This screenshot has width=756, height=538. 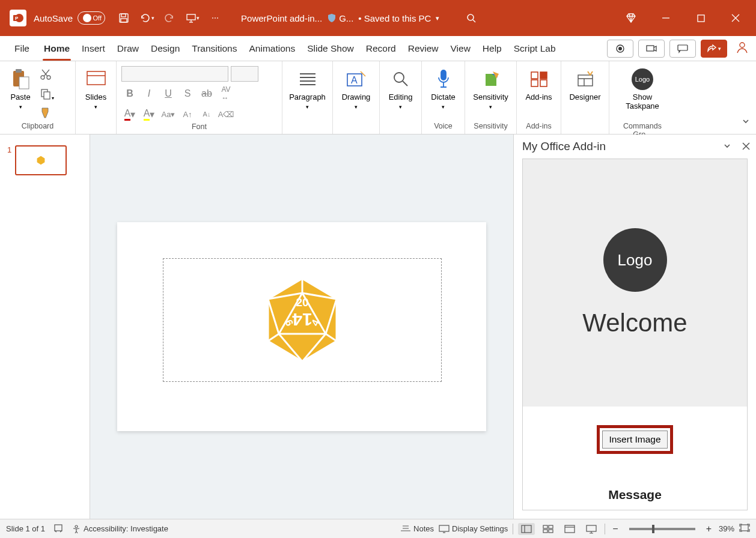 What do you see at coordinates (535, 49) in the screenshot?
I see `tab-scriptlab: Script Lab` at bounding box center [535, 49].